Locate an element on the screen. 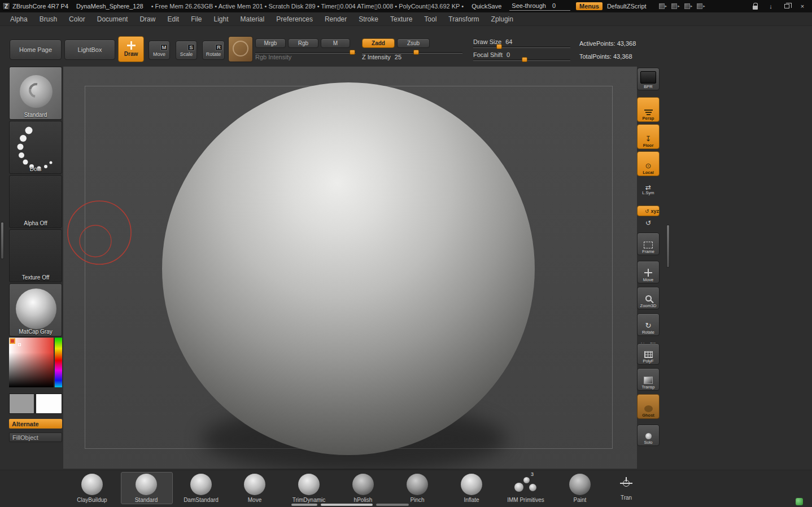 Image resolution: width=812 pixels, height=507 pixels. lightbox-button: LightBox is located at coordinates (90, 50).